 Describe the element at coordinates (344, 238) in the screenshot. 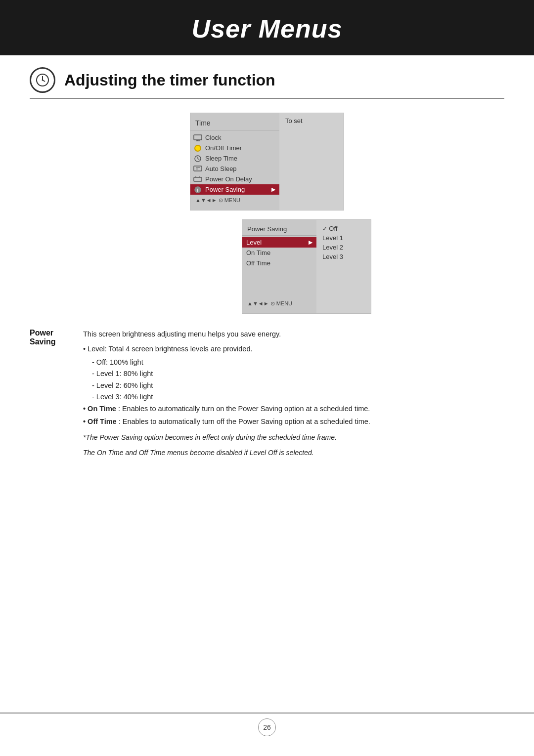

I see `ps-right-level1: Level 1` at that location.